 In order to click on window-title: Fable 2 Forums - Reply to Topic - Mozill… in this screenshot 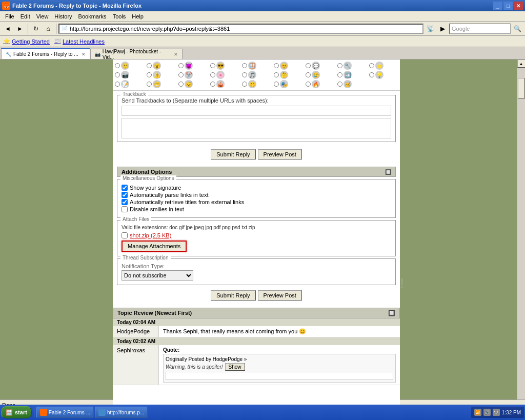, I will do `click(77, 6)`.